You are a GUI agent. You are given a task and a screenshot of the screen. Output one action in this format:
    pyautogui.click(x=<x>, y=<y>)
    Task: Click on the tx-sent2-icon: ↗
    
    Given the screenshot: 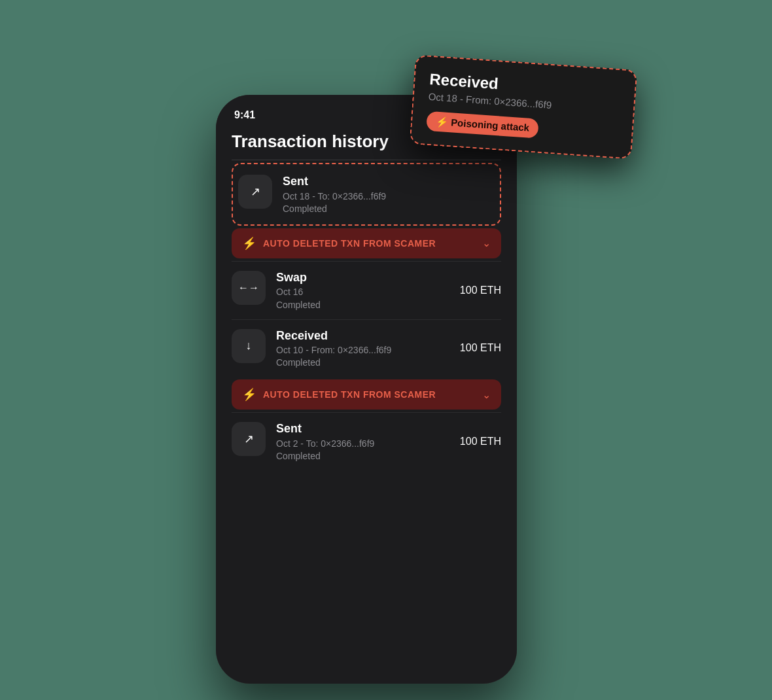 What is the action you would take?
    pyautogui.click(x=249, y=439)
    